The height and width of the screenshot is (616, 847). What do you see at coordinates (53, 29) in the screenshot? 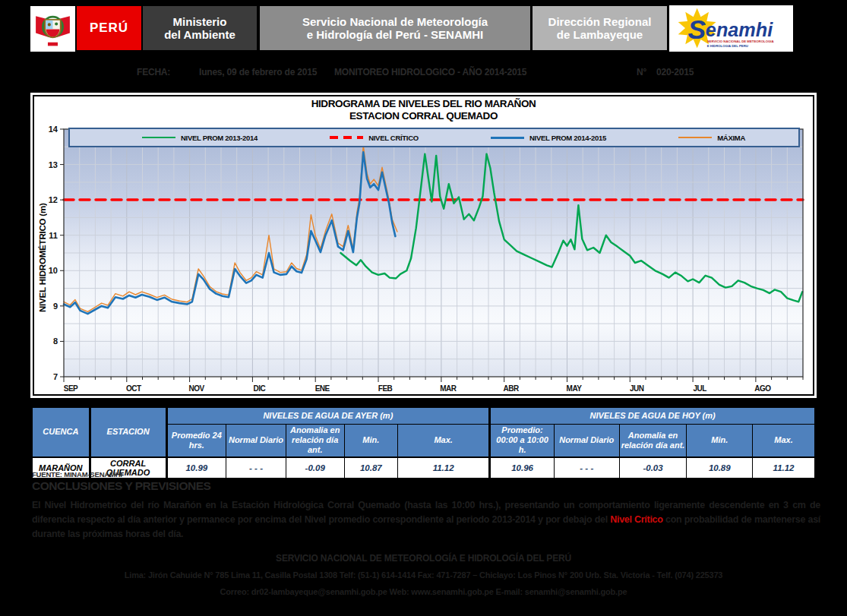
I see `peru-coat-of-arms` at bounding box center [53, 29].